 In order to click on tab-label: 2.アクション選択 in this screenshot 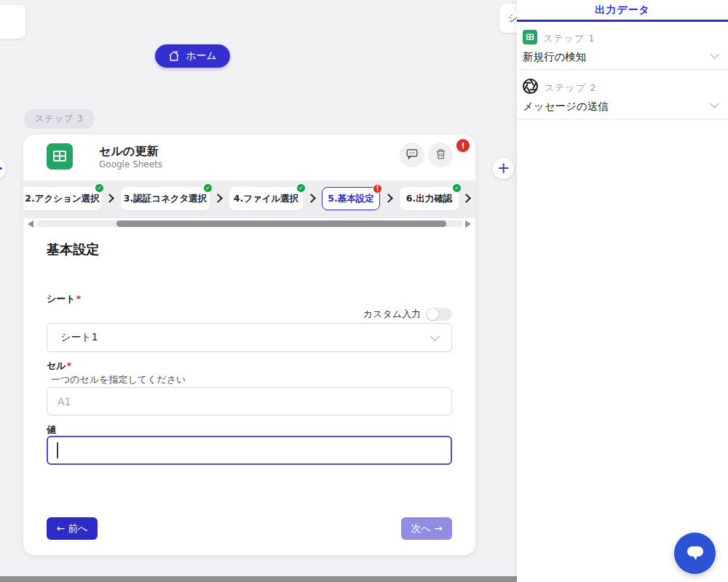, I will do `click(62, 199)`.